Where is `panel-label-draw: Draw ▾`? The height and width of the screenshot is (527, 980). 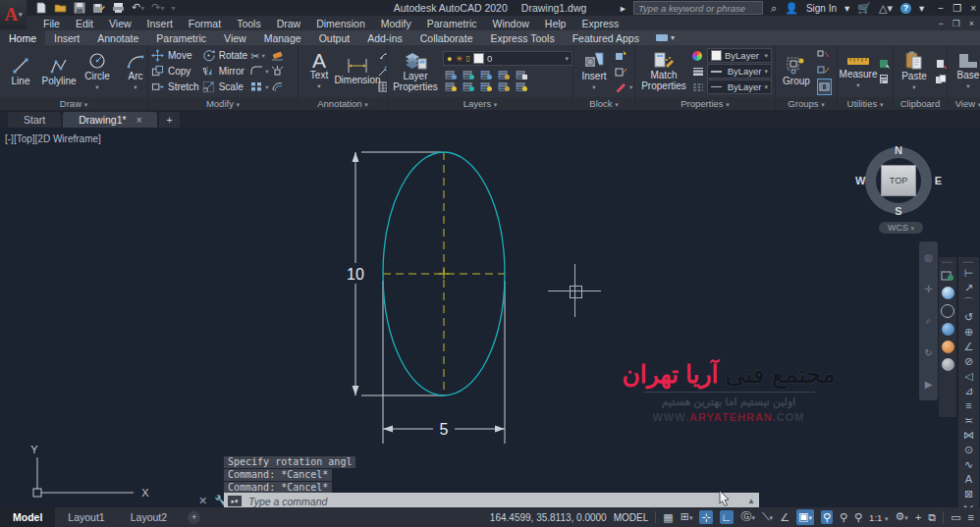
panel-label-draw: Draw ▾ is located at coordinates (74, 104).